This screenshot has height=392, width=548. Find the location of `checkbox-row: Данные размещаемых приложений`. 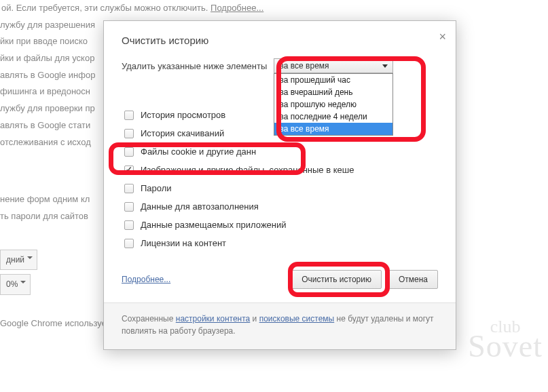

checkbox-row: Данные размещаемых приложений is located at coordinates (281, 225).